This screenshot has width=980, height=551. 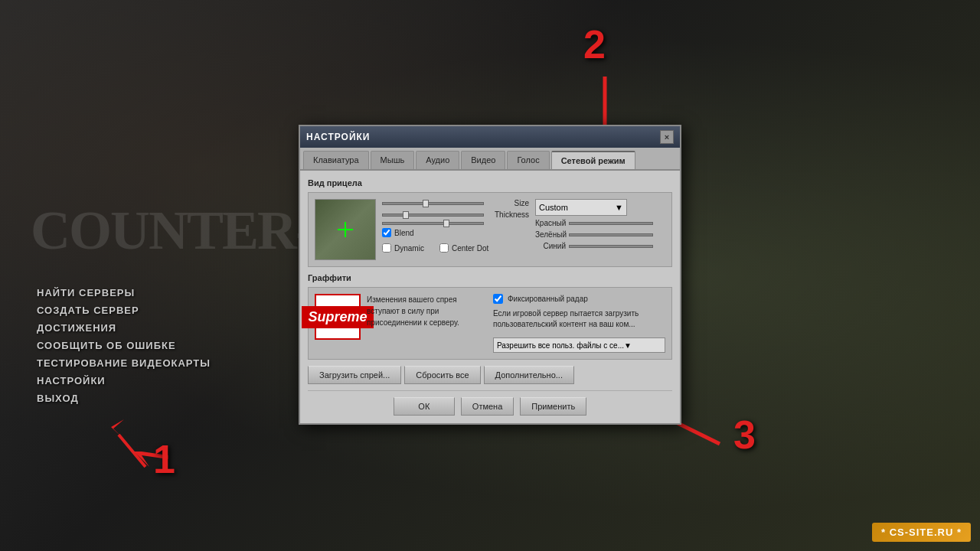 What do you see at coordinates (433, 215) in the screenshot?
I see `thickness-slider` at bounding box center [433, 215].